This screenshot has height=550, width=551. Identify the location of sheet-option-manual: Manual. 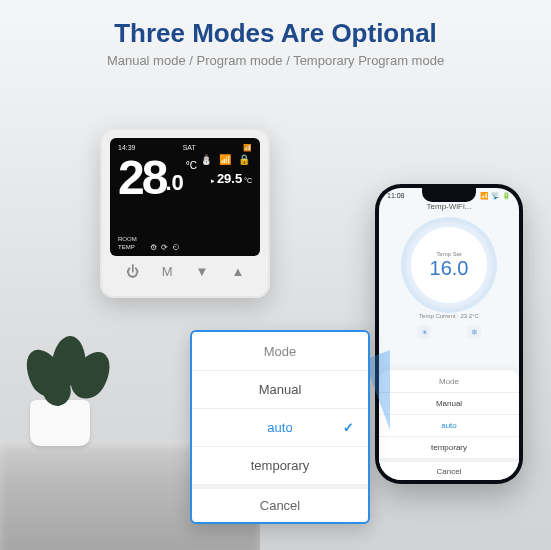
(449, 403).